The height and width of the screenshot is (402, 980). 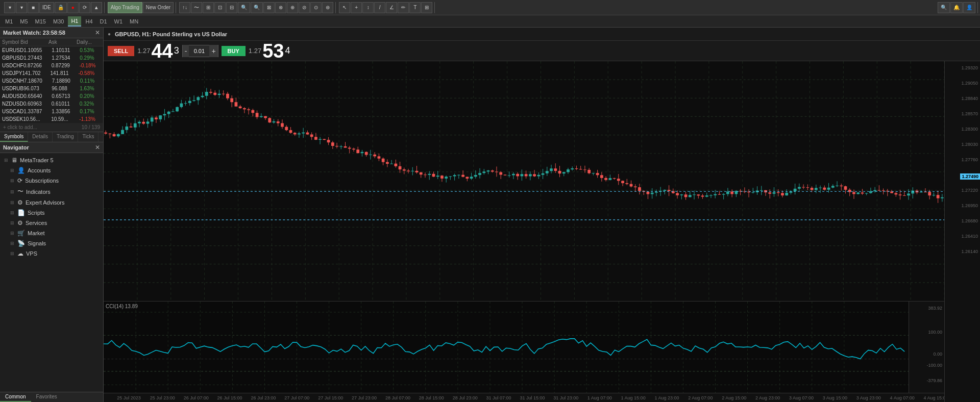 What do you see at coordinates (52, 254) in the screenshot?
I see `nav-item-vps: ⊞ ☁ VPS` at bounding box center [52, 254].